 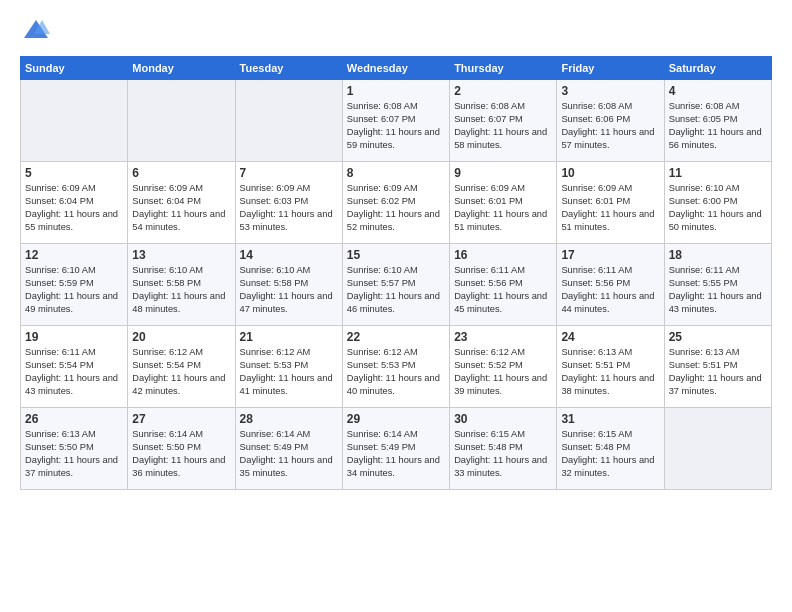 What do you see at coordinates (289, 372) in the screenshot?
I see `cell-content: Sunrise: 6:12 AMSunset: 5:53 PMDaylight:…` at bounding box center [289, 372].